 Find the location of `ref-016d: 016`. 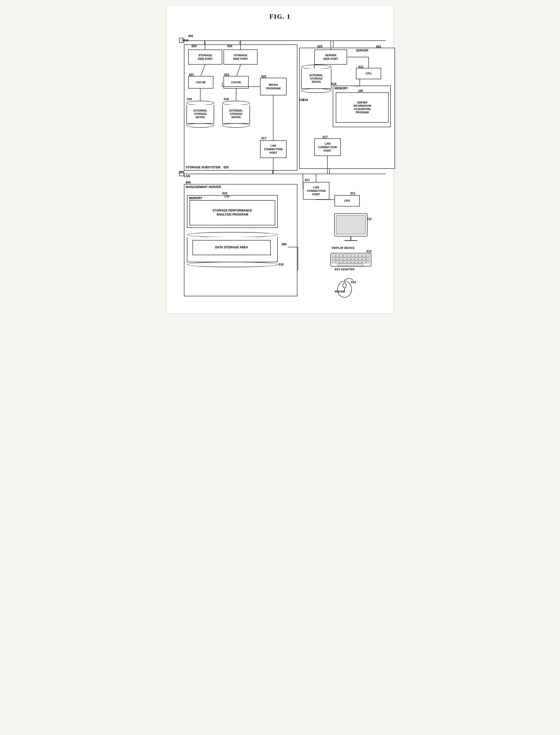

ref-016d: 016 is located at coordinates (281, 264).